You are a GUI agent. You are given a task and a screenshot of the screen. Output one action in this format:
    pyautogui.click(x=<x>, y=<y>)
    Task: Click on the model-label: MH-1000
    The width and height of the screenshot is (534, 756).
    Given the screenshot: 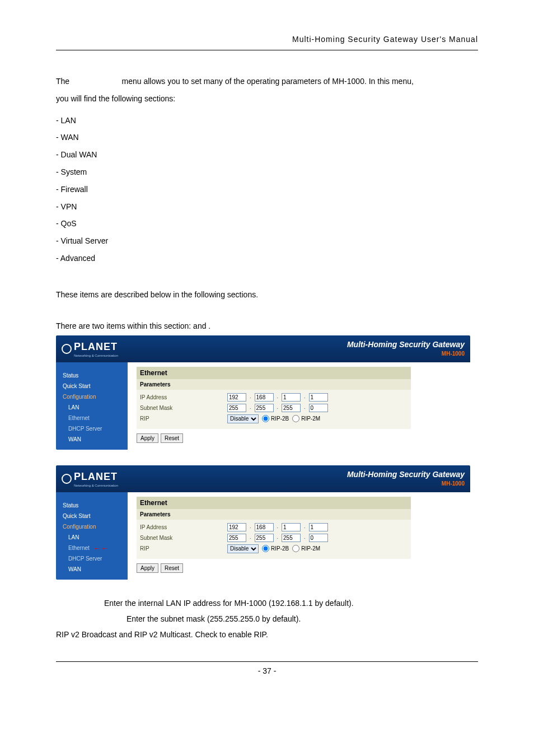 What is the action you would take?
    pyautogui.click(x=406, y=354)
    